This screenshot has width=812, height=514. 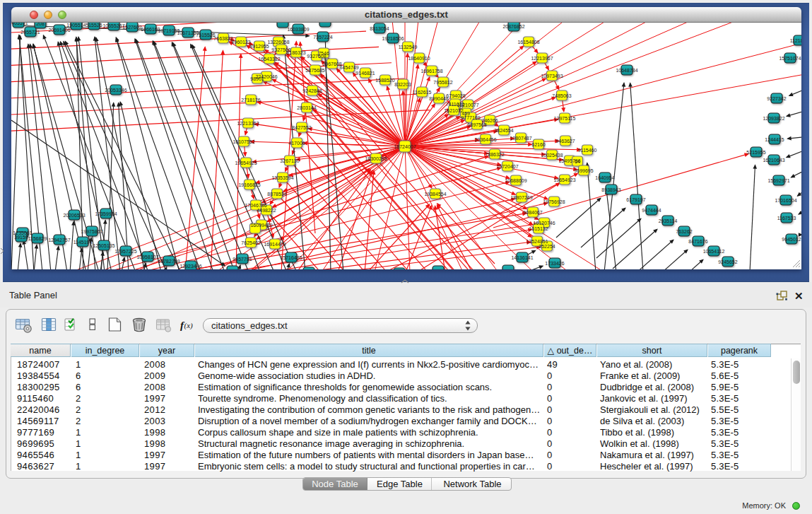 I want to click on svg-text: 12975115, so click(x=565, y=119).